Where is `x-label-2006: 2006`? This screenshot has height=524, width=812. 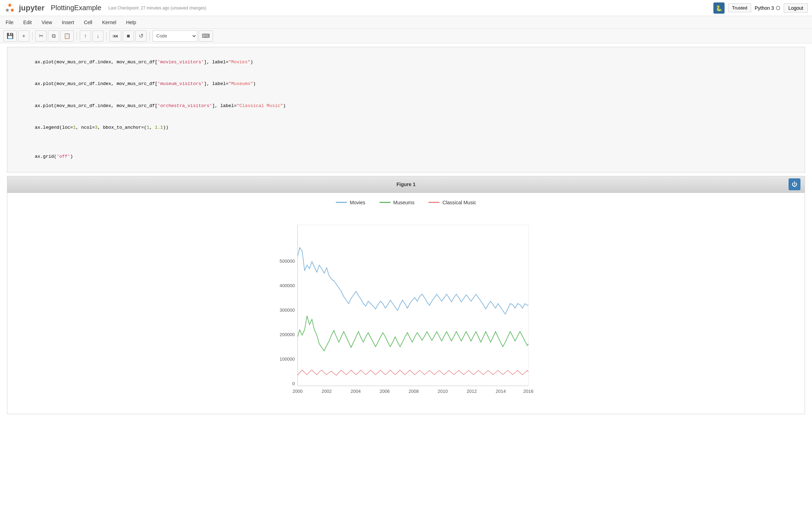
x-label-2006: 2006 is located at coordinates (385, 391).